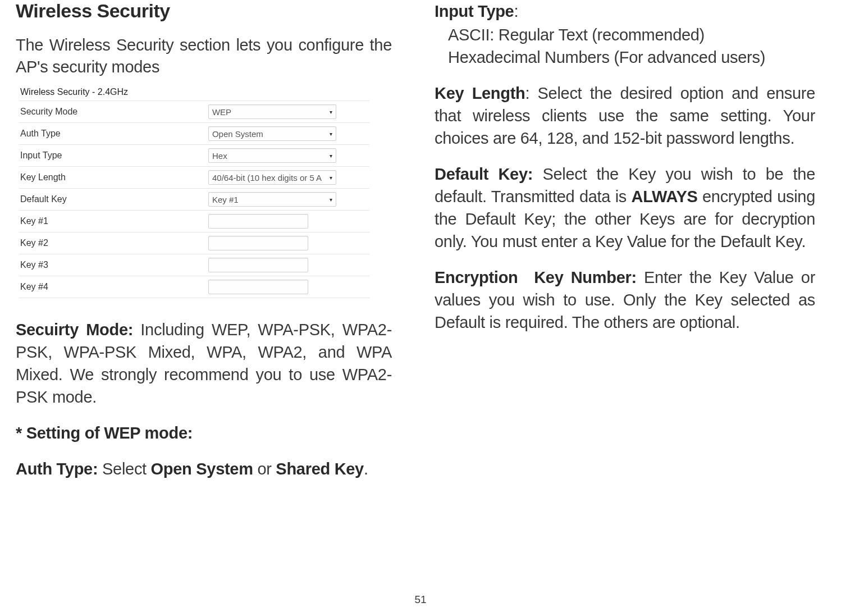 This screenshot has width=841, height=616. I want to click on screenshot-select-value: Key #1, so click(226, 200).